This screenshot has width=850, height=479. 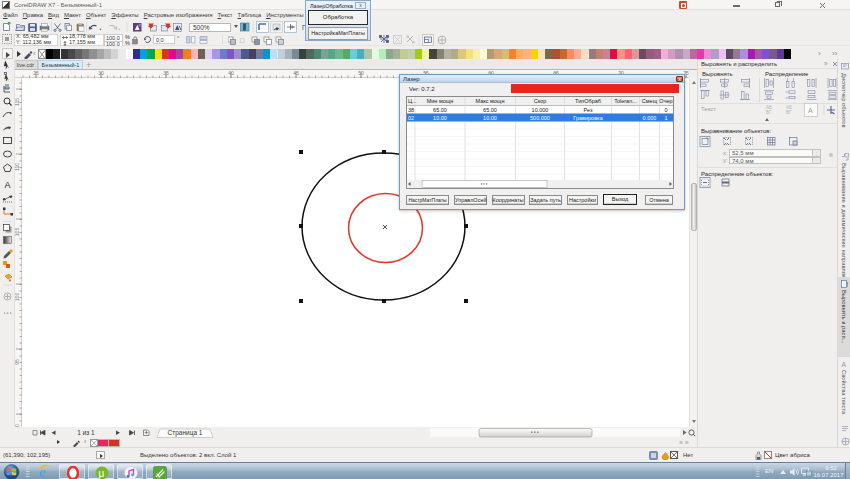 I want to click on svg-text: 500.000, so click(x=540, y=118).